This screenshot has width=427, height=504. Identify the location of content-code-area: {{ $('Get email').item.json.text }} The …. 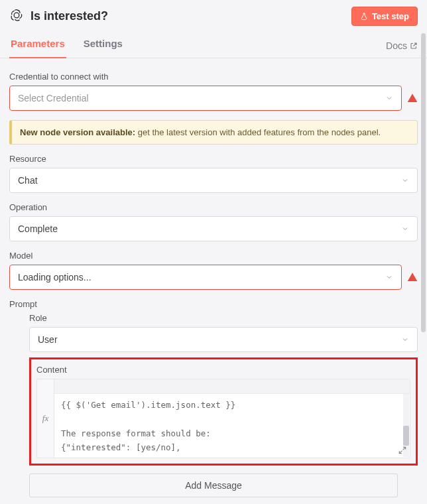
(232, 418).